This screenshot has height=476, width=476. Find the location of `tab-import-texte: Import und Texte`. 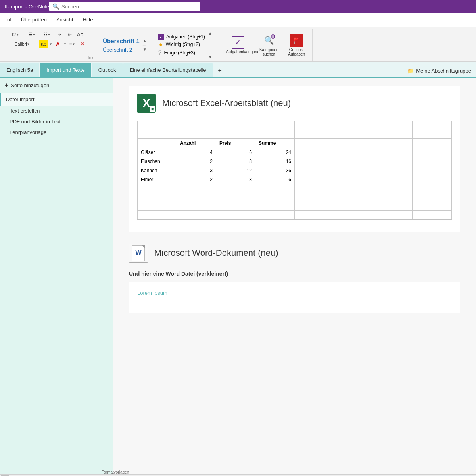

tab-import-texte: Import und Texte is located at coordinates (66, 70).